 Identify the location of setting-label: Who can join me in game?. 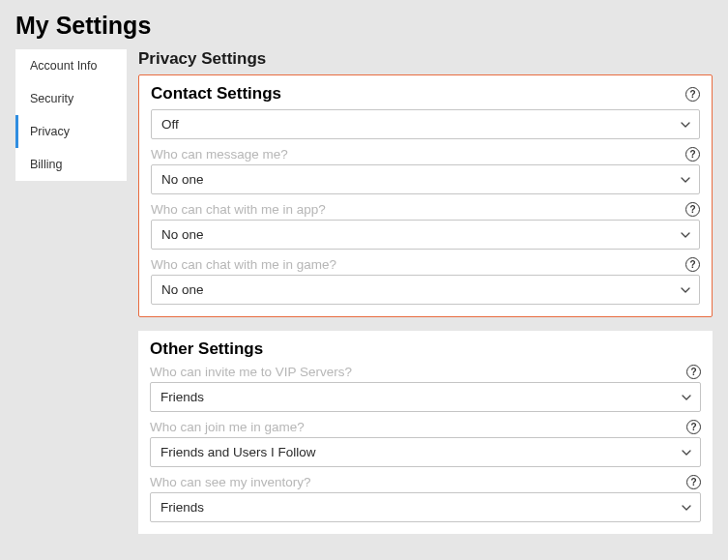
(227, 427).